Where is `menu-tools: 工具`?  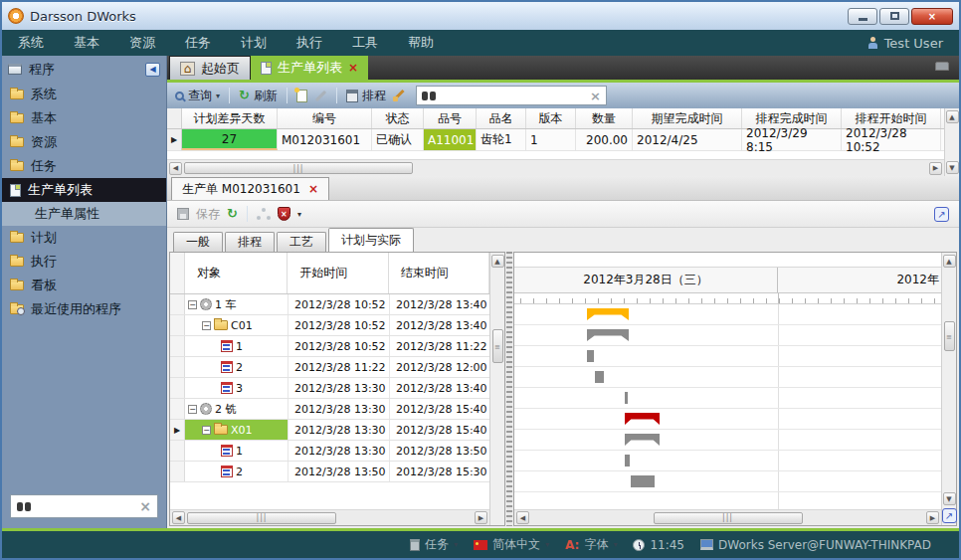
menu-tools: 工具 is located at coordinates (365, 43).